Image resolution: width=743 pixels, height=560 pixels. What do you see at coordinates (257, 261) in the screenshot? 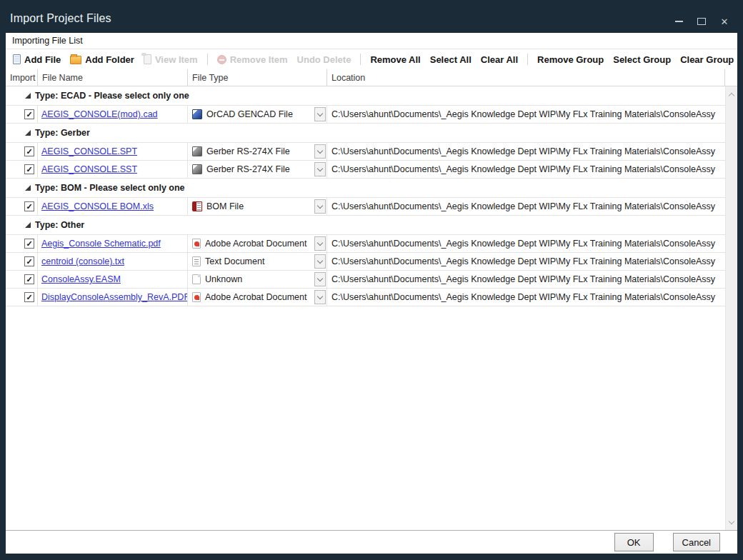
I see `file-type-combobox: Text Document` at bounding box center [257, 261].